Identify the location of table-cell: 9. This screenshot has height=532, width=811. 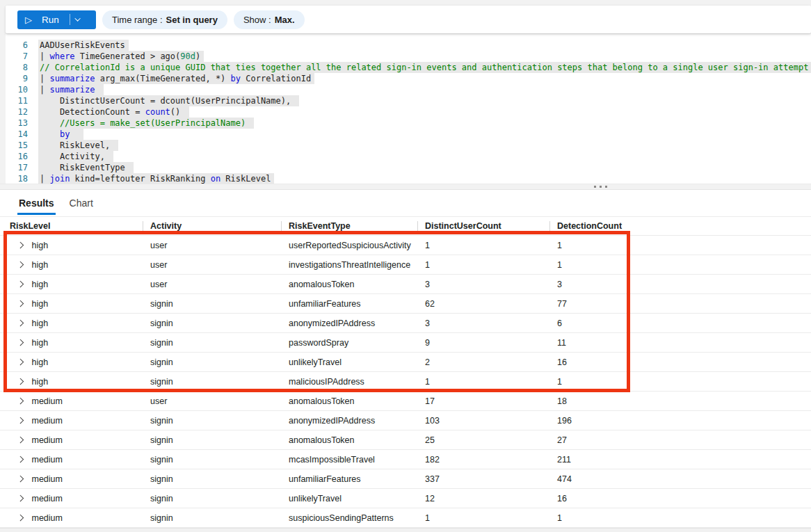
(483, 343).